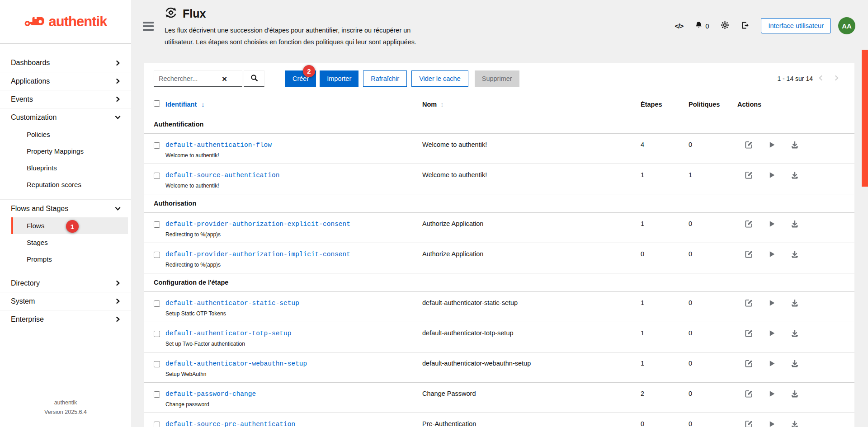 This screenshot has width=868, height=427. I want to click on search-input, so click(186, 79).